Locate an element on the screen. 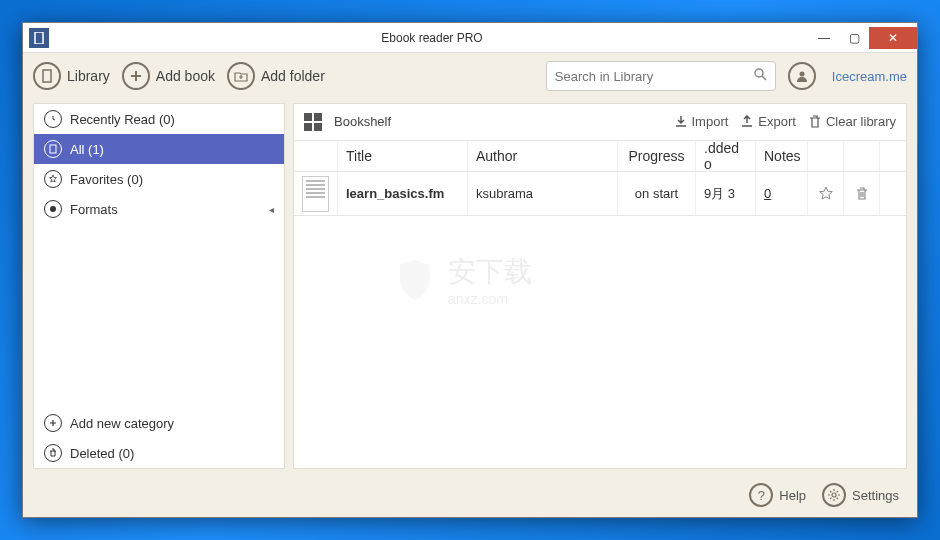 The height and width of the screenshot is (540, 940). col-progress: Progress is located at coordinates (657, 156).